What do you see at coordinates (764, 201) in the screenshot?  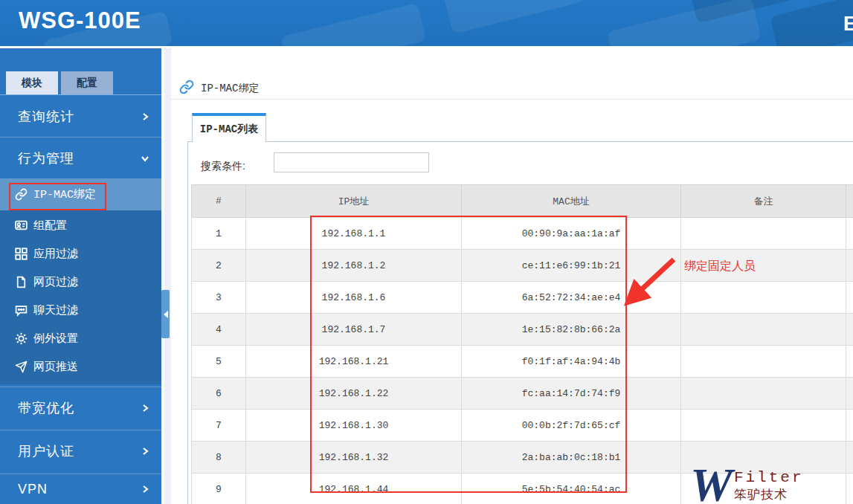 I see `col-header-note: 备注` at bounding box center [764, 201].